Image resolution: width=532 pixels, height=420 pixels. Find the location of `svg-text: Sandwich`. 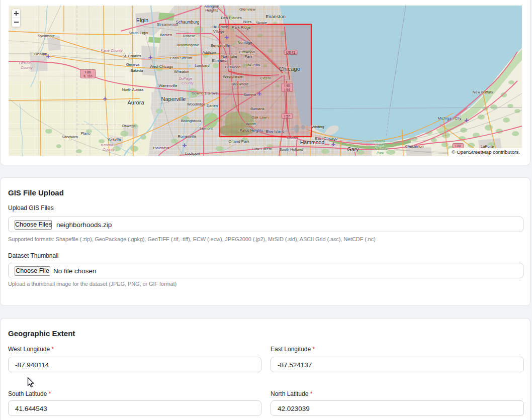

svg-text: Sandwich is located at coordinates (70, 137).